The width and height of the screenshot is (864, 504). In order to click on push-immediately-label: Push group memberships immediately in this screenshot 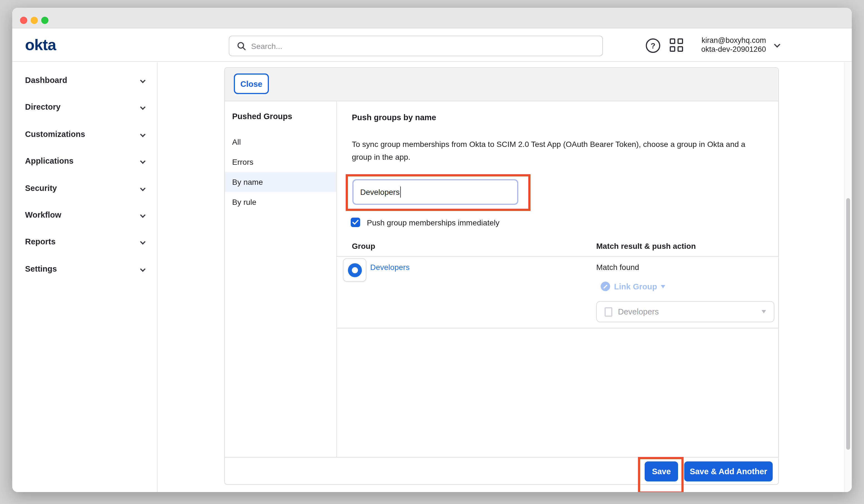, I will do `click(433, 223)`.